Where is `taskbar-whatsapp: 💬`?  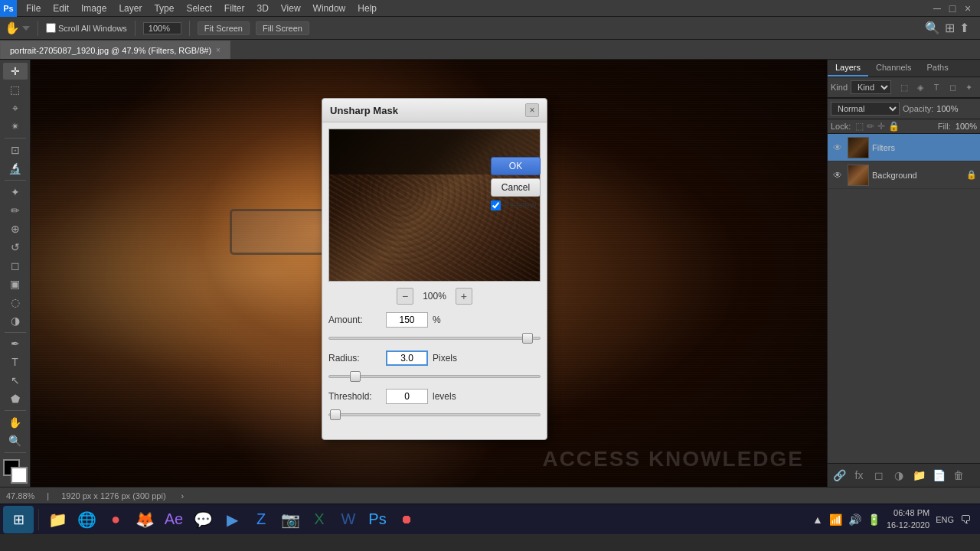
taskbar-whatsapp: 💬 is located at coordinates (203, 520).